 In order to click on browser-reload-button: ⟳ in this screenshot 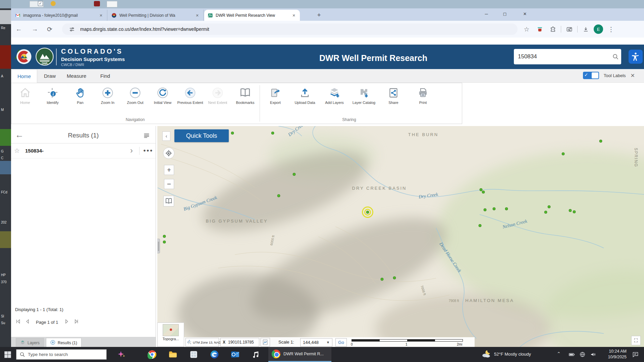, I will do `click(50, 29)`.